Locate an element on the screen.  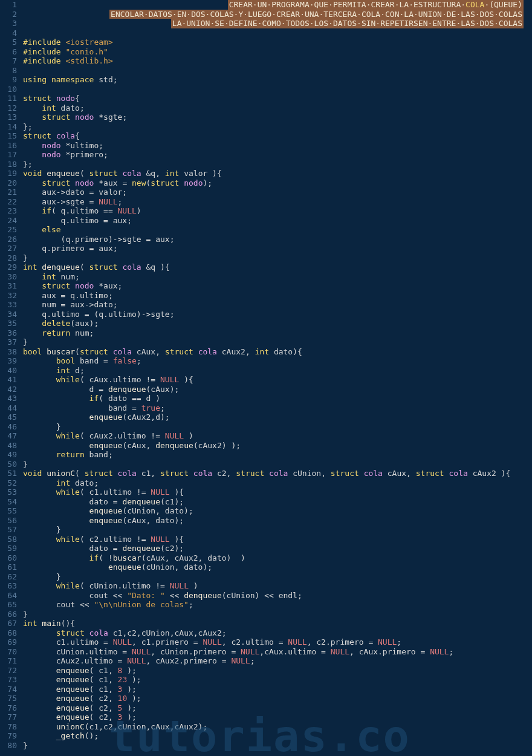
line-number: 65 is located at coordinates (8, 605).